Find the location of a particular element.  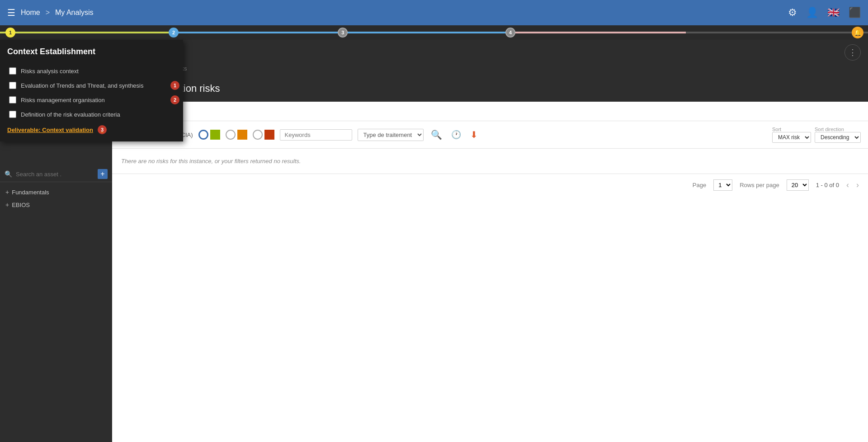

treatment-select: Type de traitement is located at coordinates (391, 135).